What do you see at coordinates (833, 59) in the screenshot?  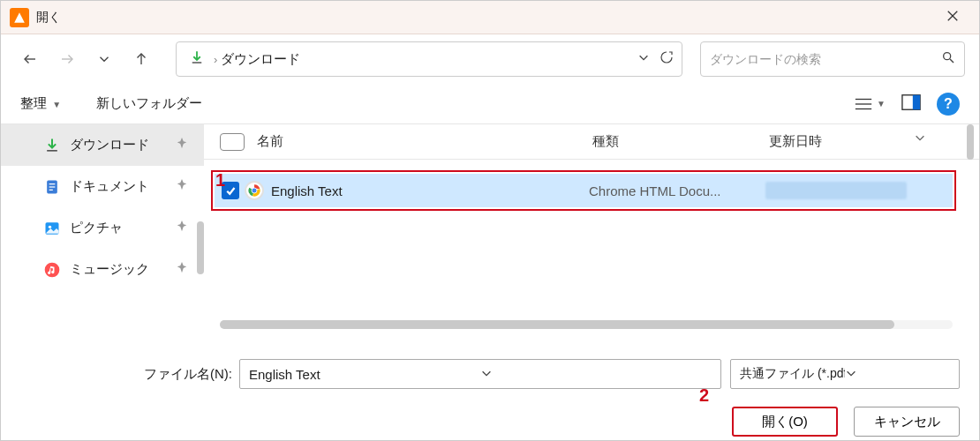 I see `search-box` at bounding box center [833, 59].